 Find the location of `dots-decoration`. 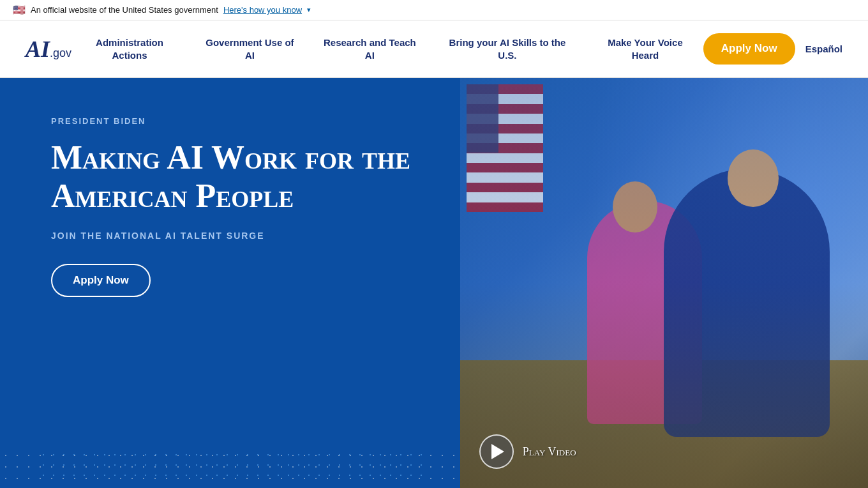

dots-decoration is located at coordinates (230, 466).